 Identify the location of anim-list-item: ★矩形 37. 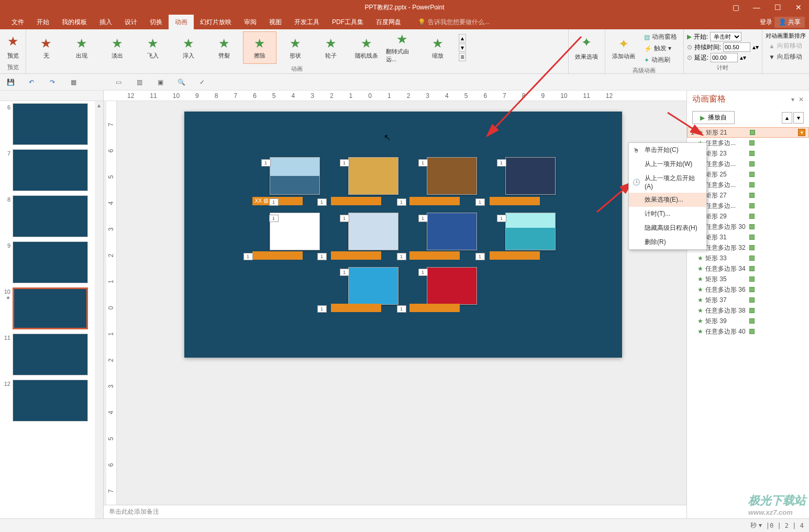
(748, 300).